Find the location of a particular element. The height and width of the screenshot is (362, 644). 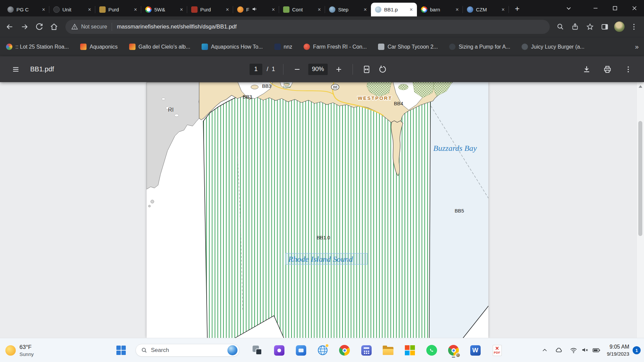

back-icon is located at coordinates (10, 27).